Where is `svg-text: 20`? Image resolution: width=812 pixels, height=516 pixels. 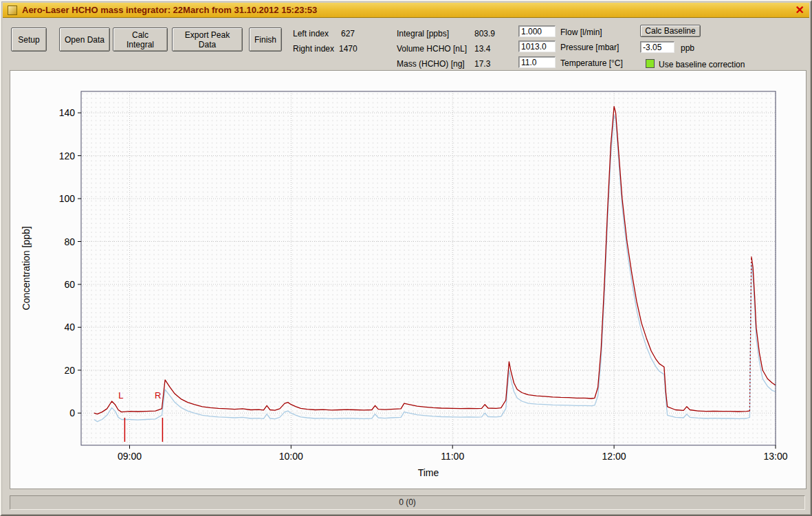 svg-text: 20 is located at coordinates (69, 370).